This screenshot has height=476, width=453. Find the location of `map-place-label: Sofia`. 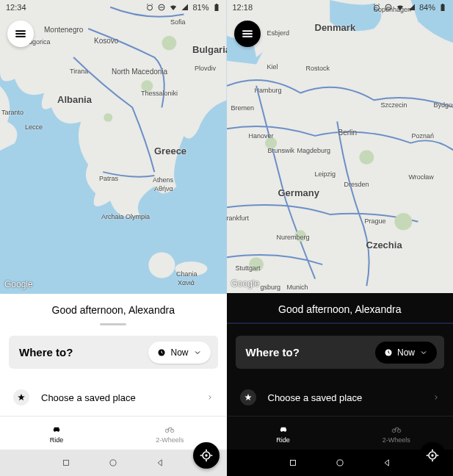

map-place-label: Sofia is located at coordinates (178, 22).